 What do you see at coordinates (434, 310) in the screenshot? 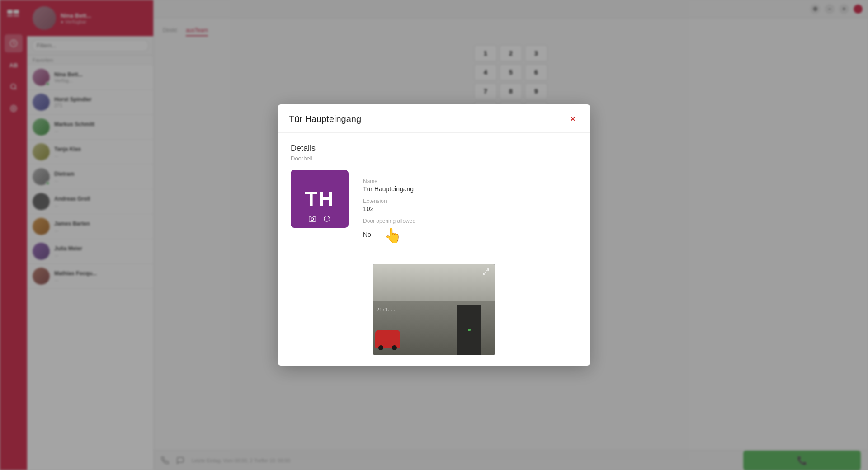
I see `camera-section: 21:1...` at bounding box center [434, 310].